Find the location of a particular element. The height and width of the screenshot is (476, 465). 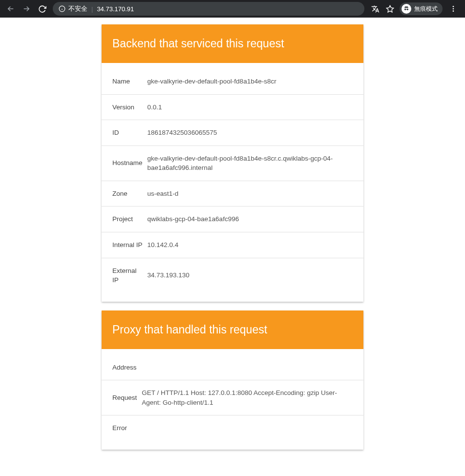

reload-button is located at coordinates (42, 9).